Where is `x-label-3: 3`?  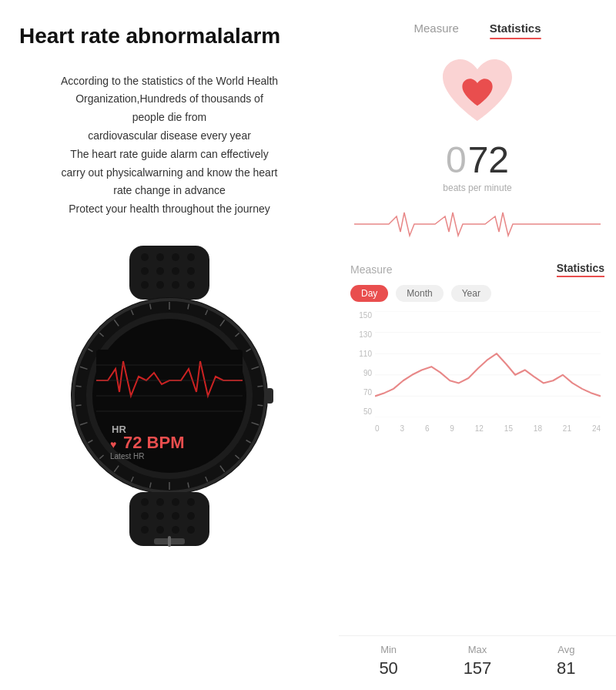
x-label-3: 3 is located at coordinates (402, 428).